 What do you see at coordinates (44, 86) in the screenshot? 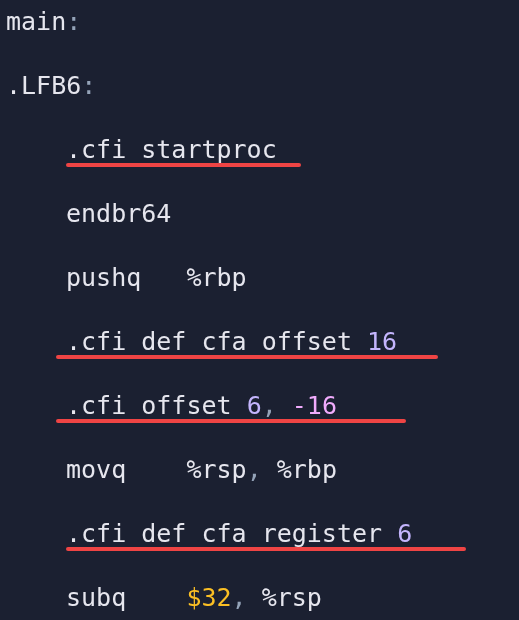
I see `label: .LFB6` at bounding box center [44, 86].